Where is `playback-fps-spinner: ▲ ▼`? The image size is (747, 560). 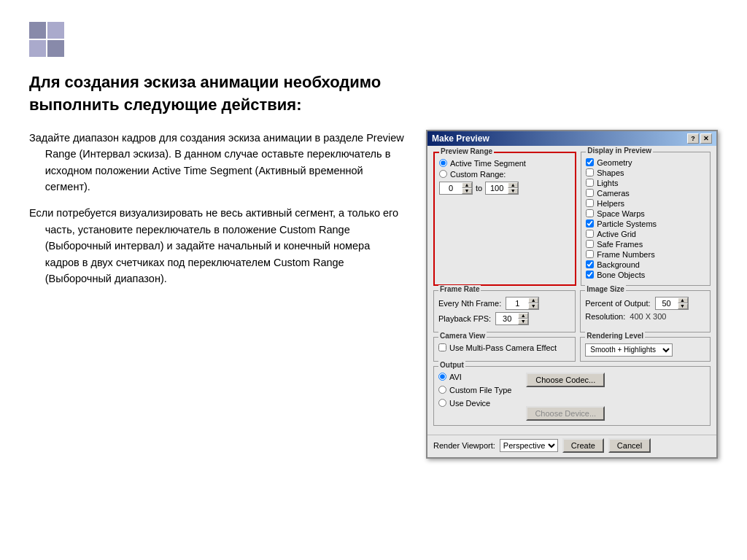
playback-fps-spinner: ▲ ▼ is located at coordinates (512, 319).